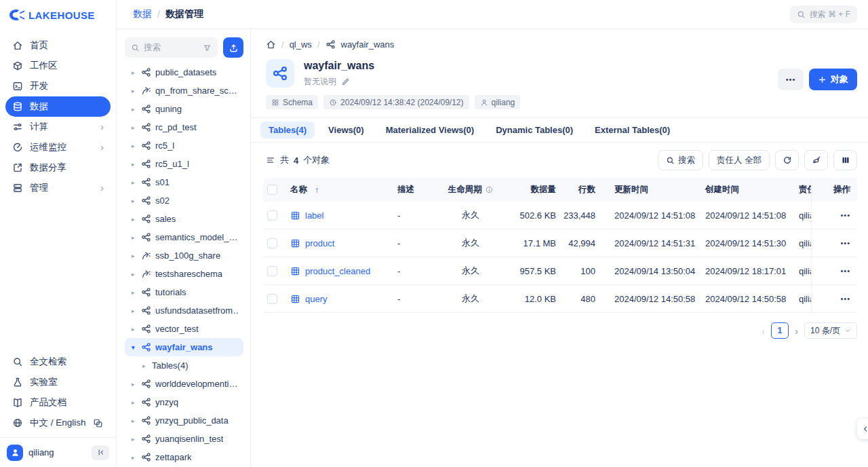  I want to click on table-search-button: 搜索, so click(681, 160).